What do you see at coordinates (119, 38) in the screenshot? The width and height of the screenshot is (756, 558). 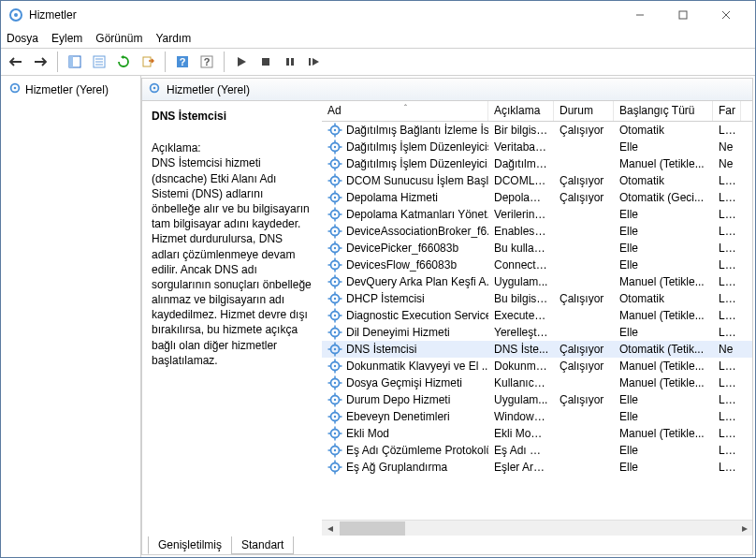 I see `menu-view: Görünüm` at bounding box center [119, 38].